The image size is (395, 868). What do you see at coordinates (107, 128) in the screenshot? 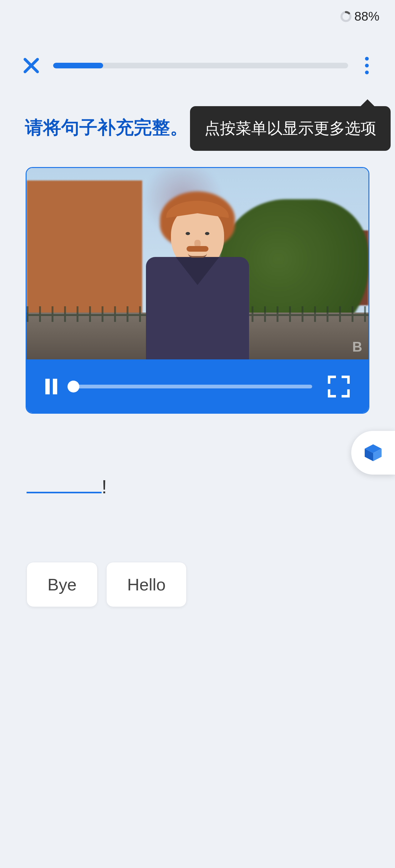
I see `exercise-prompt: 请将句子补充完整。` at bounding box center [107, 128].